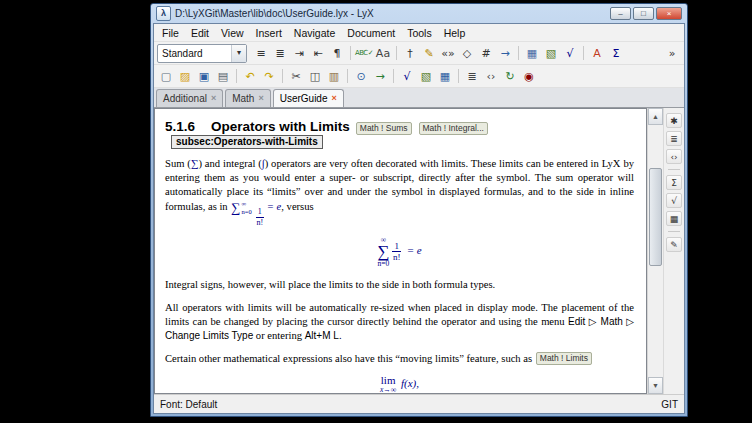 The height and width of the screenshot is (423, 752). What do you see at coordinates (166, 76) in the screenshot?
I see `new-document-icon: ▢` at bounding box center [166, 76].